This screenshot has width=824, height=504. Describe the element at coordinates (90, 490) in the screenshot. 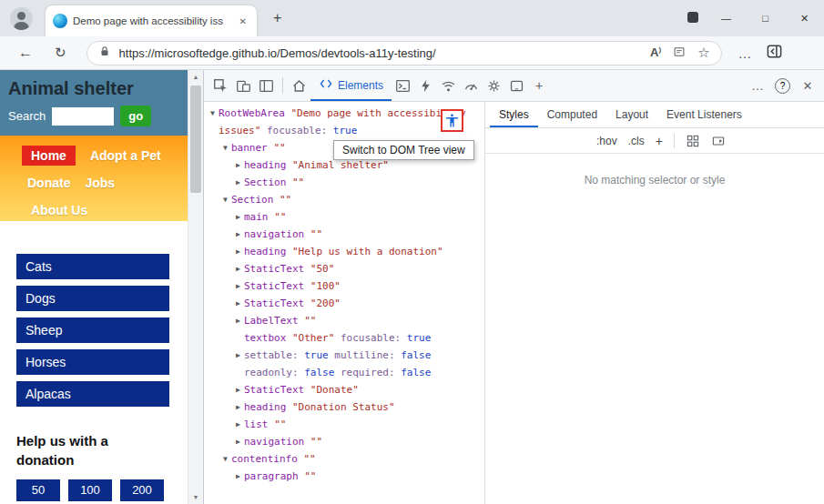

I see `donation-amount-100: 100` at that location.